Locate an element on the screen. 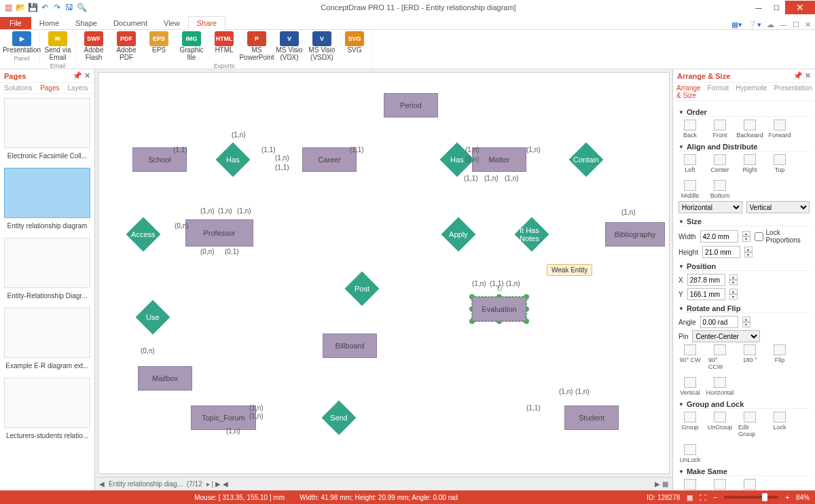  file-tab: File is located at coordinates (16, 23).